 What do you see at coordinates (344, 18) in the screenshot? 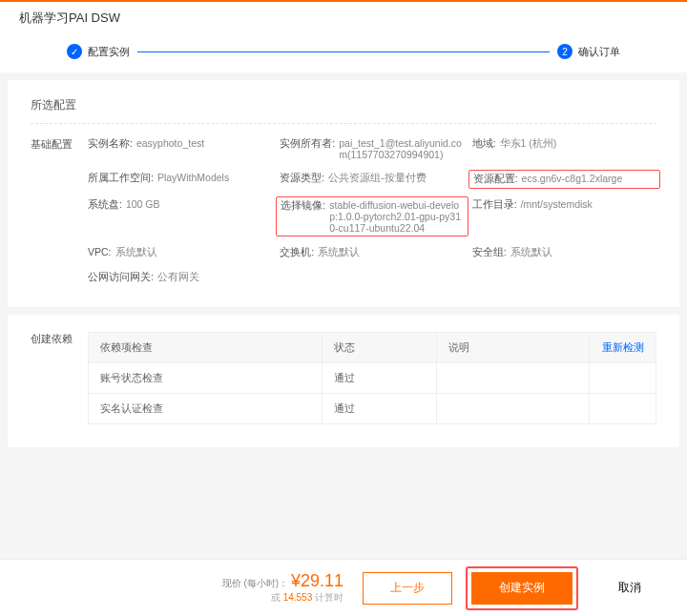
I see `page-title: 机器学习PAI DSW` at bounding box center [344, 18].